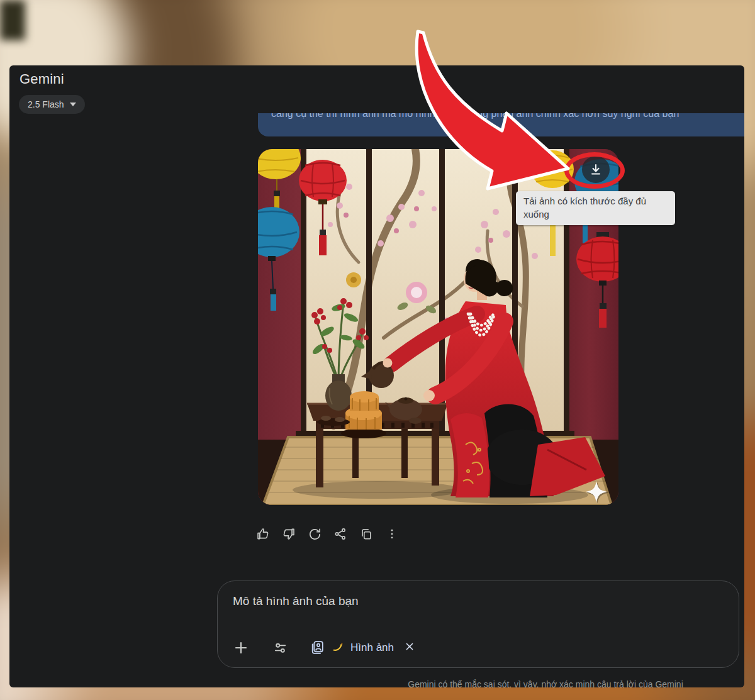 This screenshot has height=700, width=755. I want to click on user-message-bubble: càng cụ thể thì hình ảnh mà mô hình tạo …, so click(501, 125).